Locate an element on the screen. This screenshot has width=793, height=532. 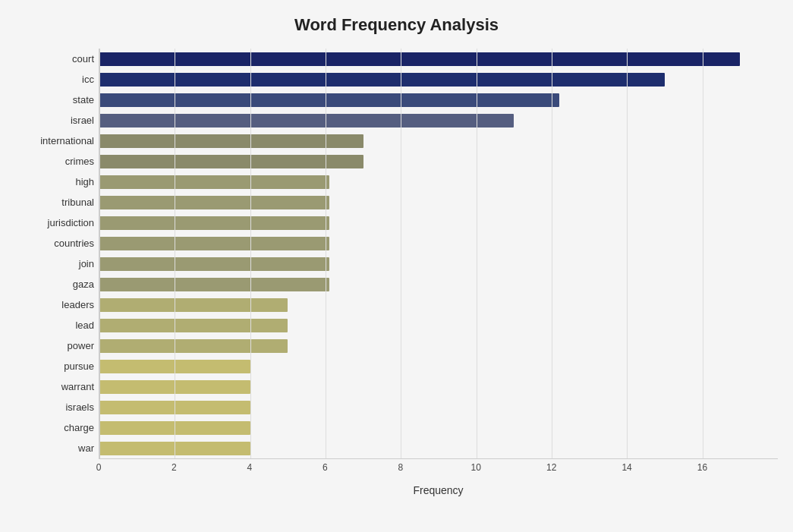
x-tick-label: 12 is located at coordinates (551, 467).